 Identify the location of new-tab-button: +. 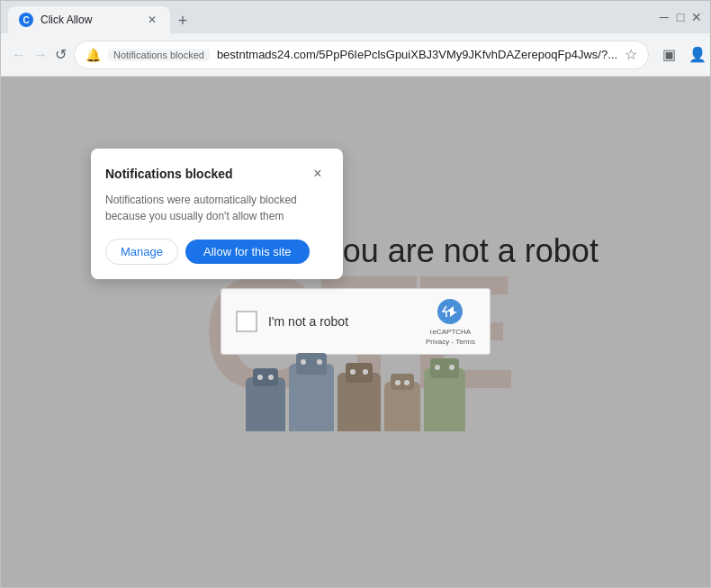
(183, 21).